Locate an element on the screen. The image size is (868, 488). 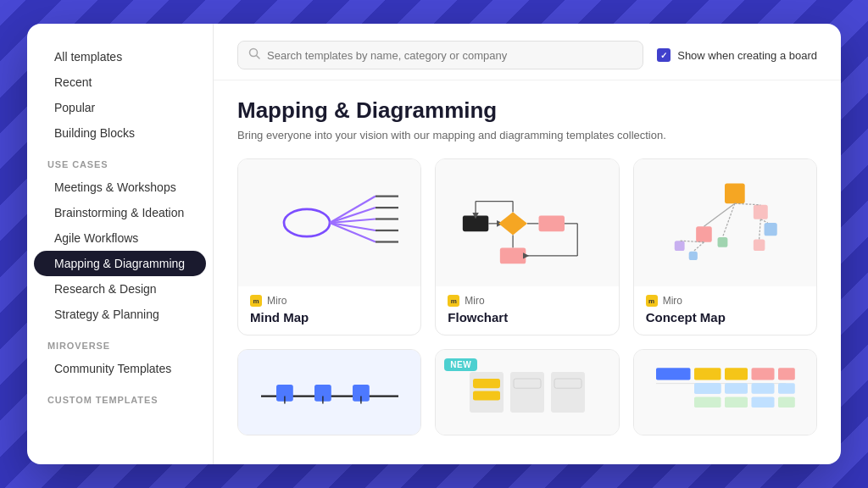
author-badge-2: m is located at coordinates (453, 301).